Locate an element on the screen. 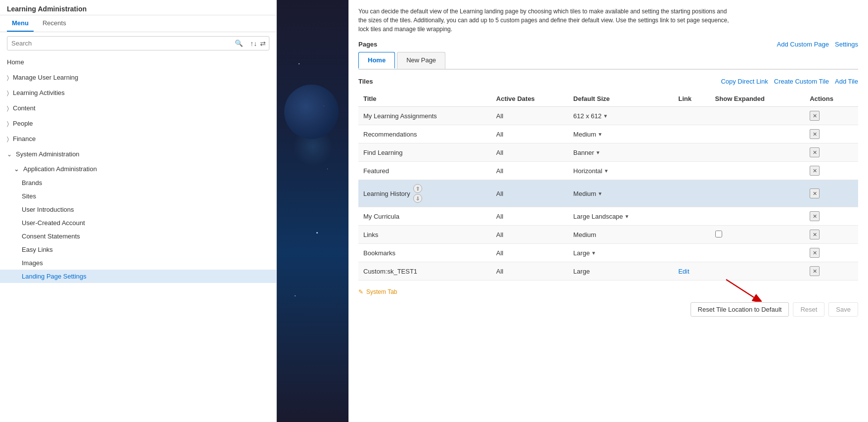 Image resolution: width=868 pixels, height=422 pixels. col-actions: Actions is located at coordinates (831, 99).